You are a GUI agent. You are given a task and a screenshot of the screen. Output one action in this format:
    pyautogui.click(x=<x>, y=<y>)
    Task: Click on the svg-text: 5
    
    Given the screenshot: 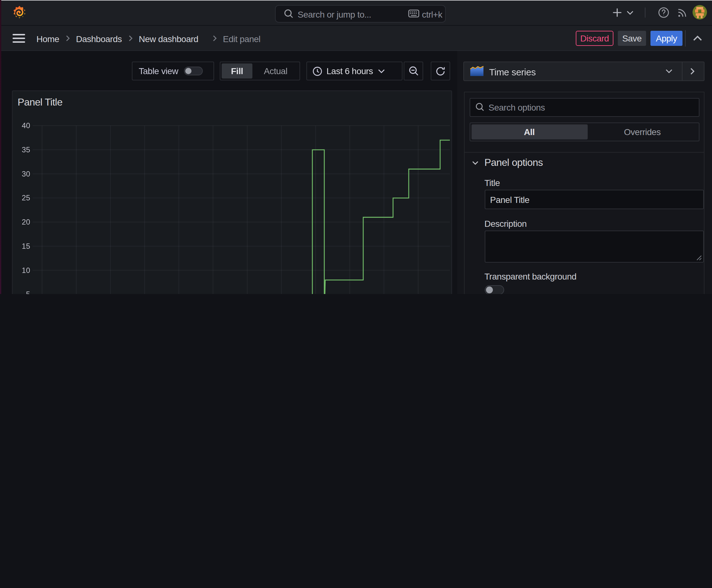 What is the action you would take?
    pyautogui.click(x=28, y=292)
    